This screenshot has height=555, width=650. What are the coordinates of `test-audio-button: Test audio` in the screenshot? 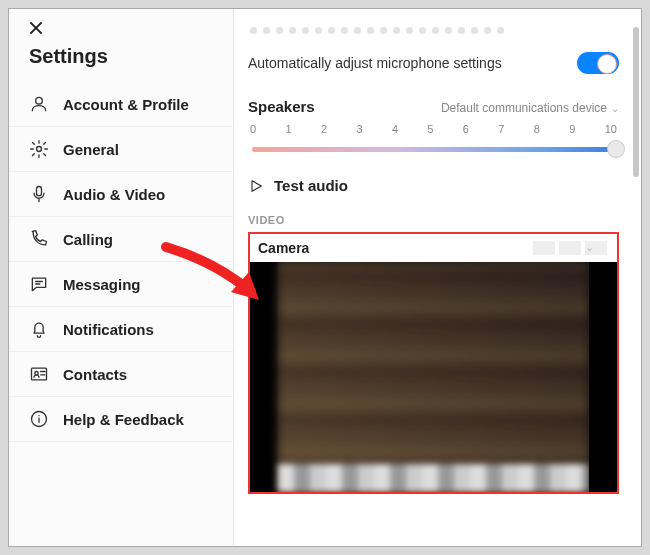 It's located at (434, 186).